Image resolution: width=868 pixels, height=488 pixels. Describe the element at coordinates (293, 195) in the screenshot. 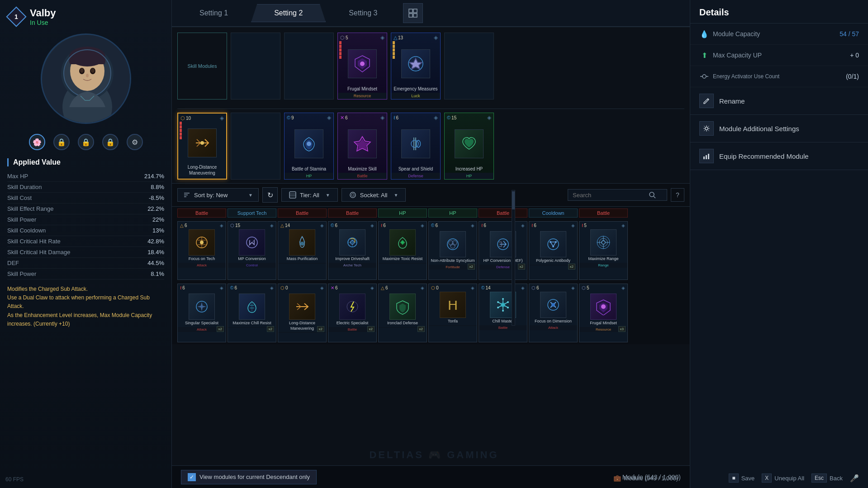

I see `tier-icon` at that location.